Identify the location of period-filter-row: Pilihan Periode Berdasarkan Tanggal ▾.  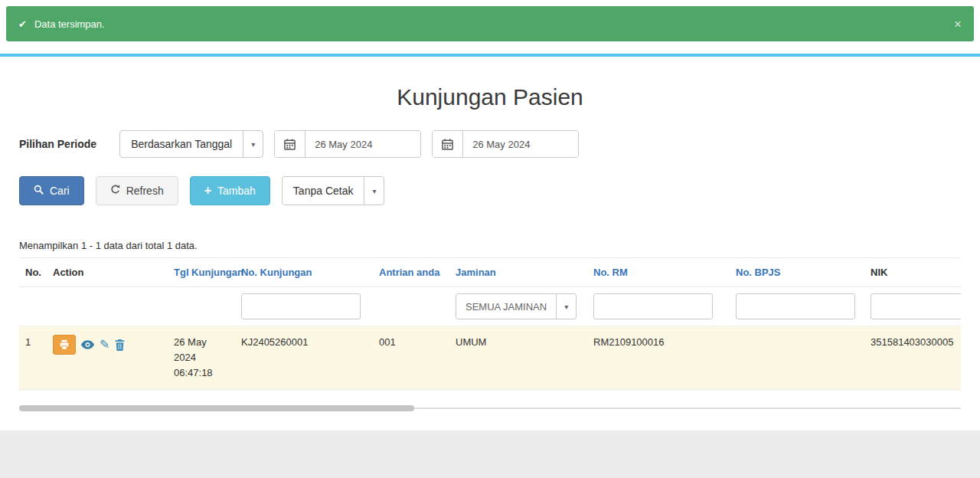
(490, 144).